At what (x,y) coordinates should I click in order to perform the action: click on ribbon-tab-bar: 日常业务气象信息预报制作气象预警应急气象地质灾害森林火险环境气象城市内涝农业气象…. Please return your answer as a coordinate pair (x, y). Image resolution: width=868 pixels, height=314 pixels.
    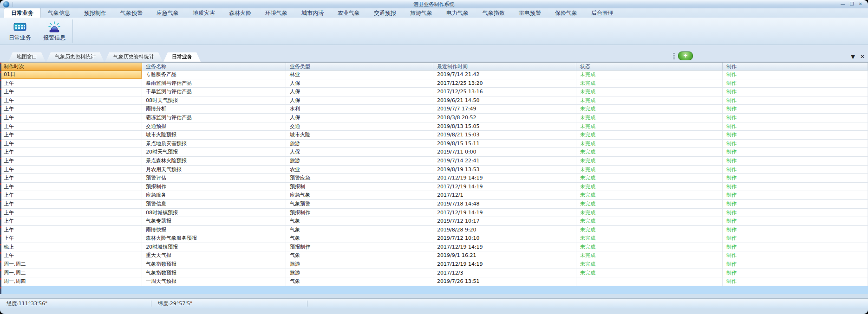
    Looking at the image, I should click on (434, 13).